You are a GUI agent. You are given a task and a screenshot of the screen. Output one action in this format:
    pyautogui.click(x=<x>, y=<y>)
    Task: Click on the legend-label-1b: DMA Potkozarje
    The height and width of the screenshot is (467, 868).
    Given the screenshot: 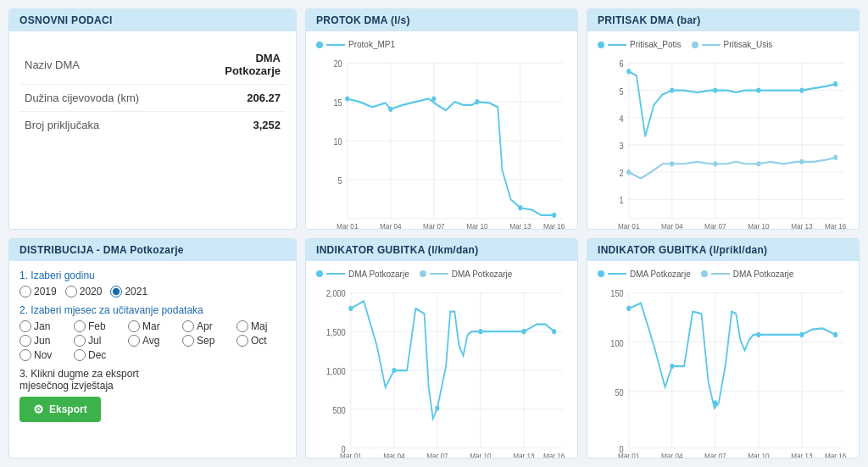 What is the action you would take?
    pyautogui.click(x=482, y=275)
    